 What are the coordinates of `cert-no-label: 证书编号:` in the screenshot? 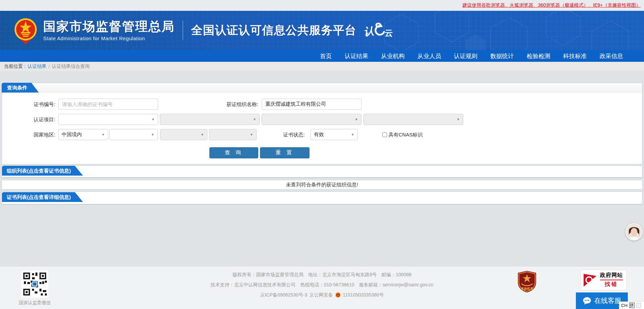 It's located at (38, 104).